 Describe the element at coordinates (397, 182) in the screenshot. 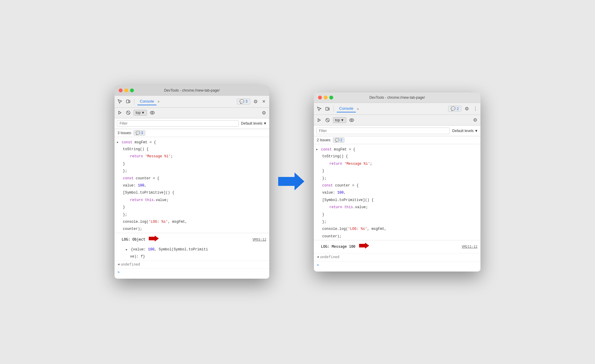

I see `right-devtools-window: DevTools - chrome://new-tab-page/ Consol…` at that location.